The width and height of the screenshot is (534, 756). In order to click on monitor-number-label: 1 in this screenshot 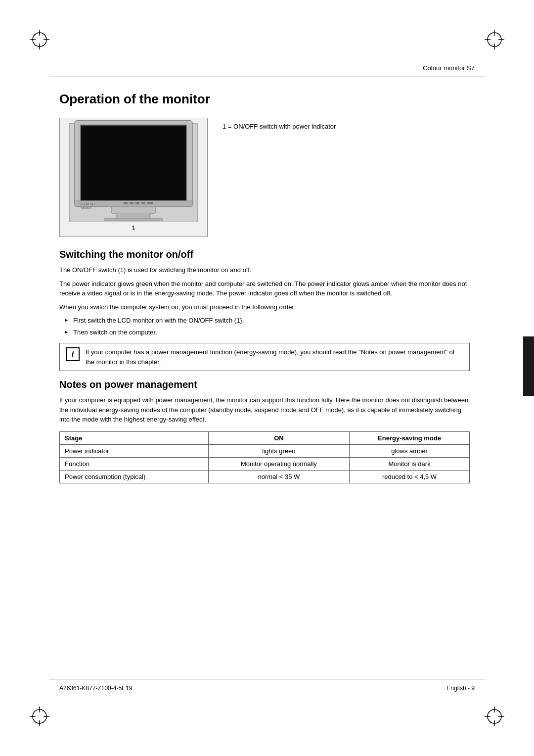, I will do `click(134, 228)`.